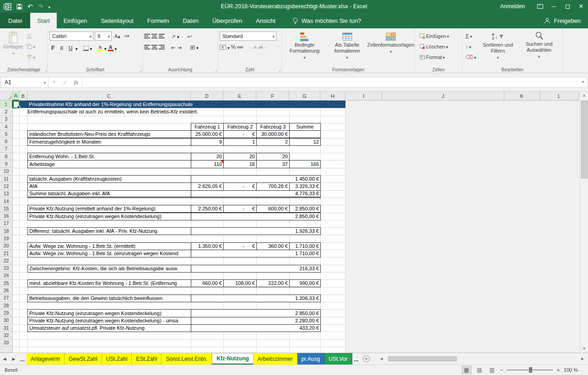 The width and height of the screenshot is (588, 375). Describe the element at coordinates (6, 134) in the screenshot. I see `row-header-5: 5` at that location.